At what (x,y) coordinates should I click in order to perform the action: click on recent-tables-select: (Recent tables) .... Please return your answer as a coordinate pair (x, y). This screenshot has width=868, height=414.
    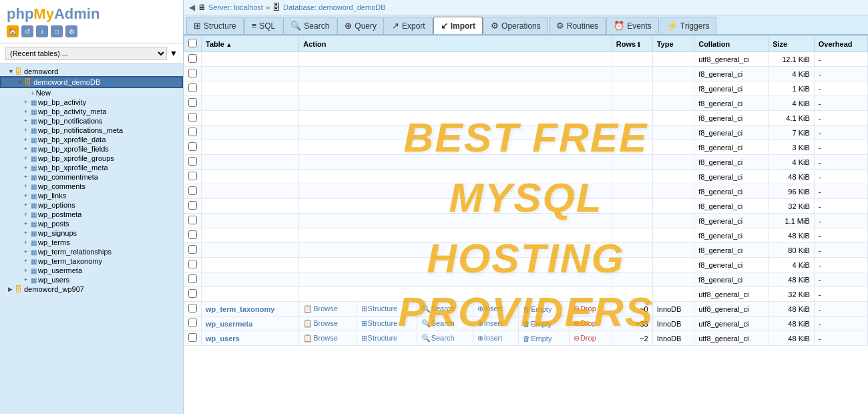
    Looking at the image, I should click on (86, 53).